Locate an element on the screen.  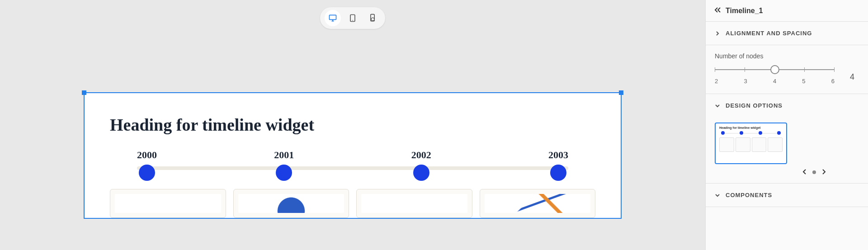
nodes-slider: Number of nodes 2 3 4 5 6 is located at coordinates (775, 69).